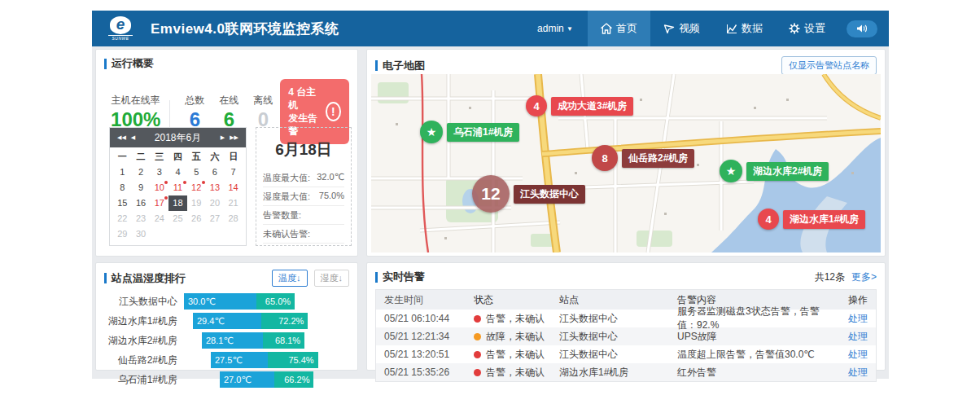 Image resolution: width=980 pixels, height=404 pixels. What do you see at coordinates (177, 195) in the screenshot?
I see `calendar-grid: 一二三四五六日123456789101112131415161718192021…` at bounding box center [177, 195].